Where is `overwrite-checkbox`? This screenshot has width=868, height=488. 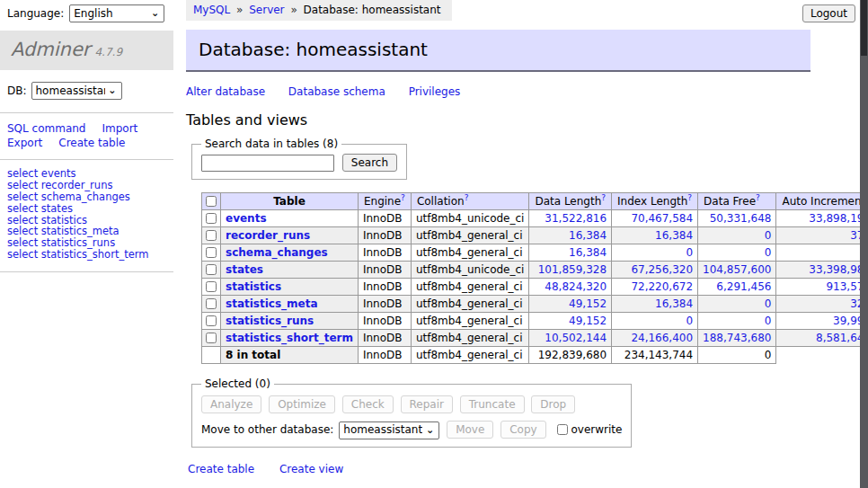
overwrite-checkbox is located at coordinates (562, 430).